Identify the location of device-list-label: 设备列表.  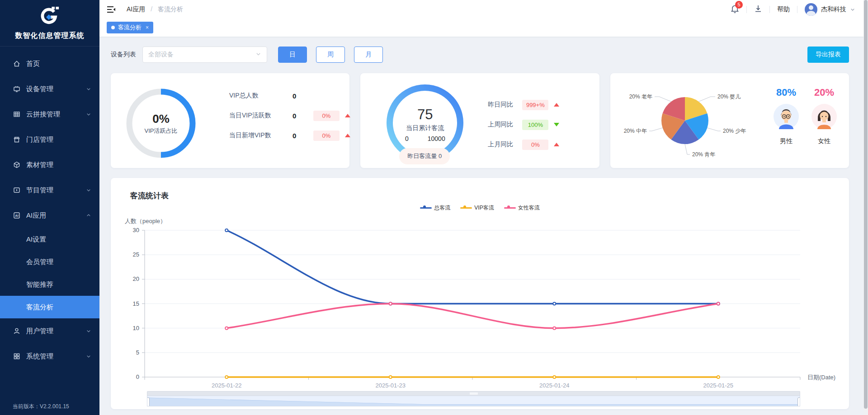
(123, 55).